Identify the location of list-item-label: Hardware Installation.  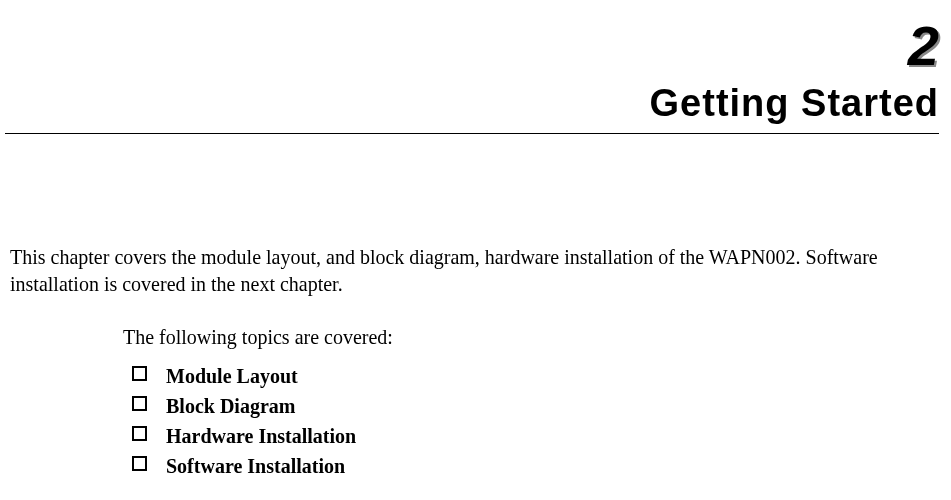
(261, 436).